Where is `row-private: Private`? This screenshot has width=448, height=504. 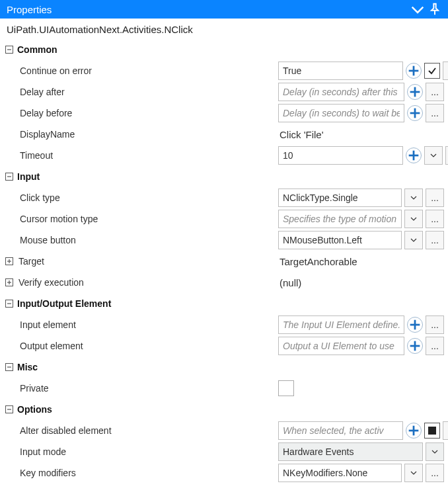 row-private: Private is located at coordinates (224, 388).